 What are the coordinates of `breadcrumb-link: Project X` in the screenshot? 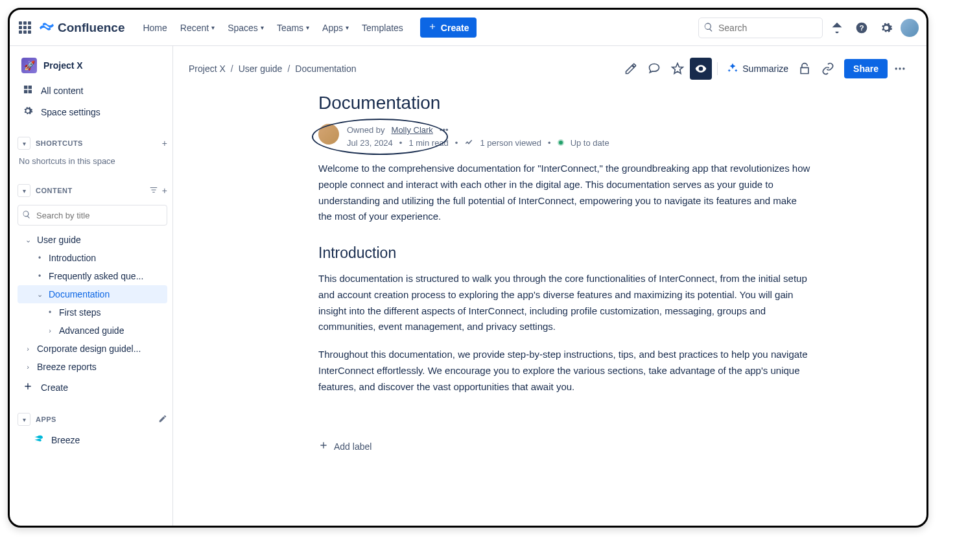 It's located at (207, 69).